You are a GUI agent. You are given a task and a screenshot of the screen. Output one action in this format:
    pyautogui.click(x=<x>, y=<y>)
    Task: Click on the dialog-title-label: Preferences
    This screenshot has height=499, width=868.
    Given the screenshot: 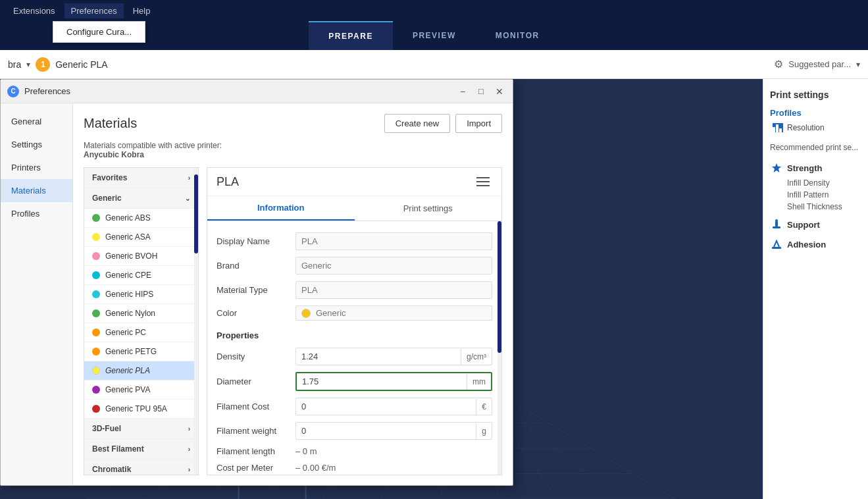 What is the action you would take?
    pyautogui.click(x=238, y=91)
    